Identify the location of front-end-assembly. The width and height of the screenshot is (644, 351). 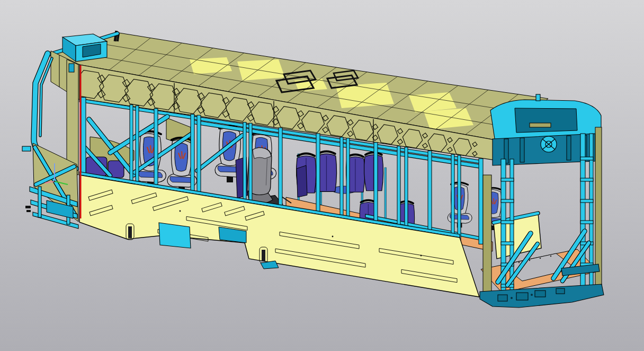
(51, 140).